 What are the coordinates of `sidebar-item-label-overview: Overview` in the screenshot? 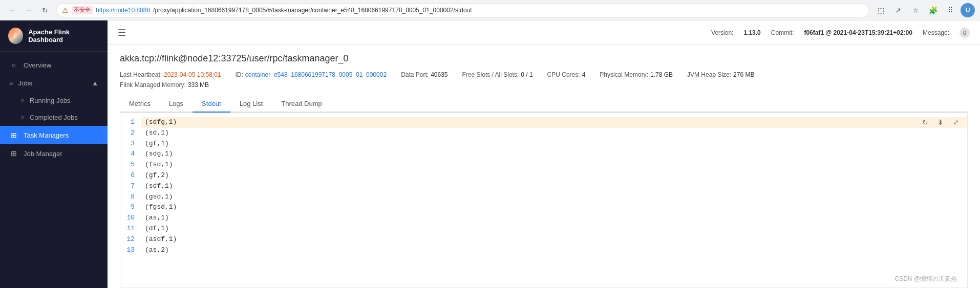 It's located at (37, 65).